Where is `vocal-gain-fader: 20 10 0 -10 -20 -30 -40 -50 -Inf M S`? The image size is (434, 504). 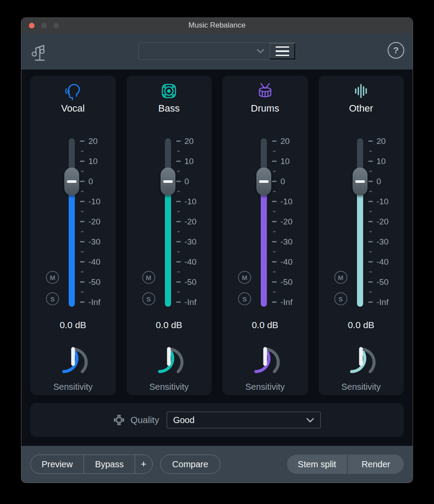
vocal-gain-fader: 20 10 0 -10 -20 -30 -40 -50 -Inf M S is located at coordinates (73, 222).